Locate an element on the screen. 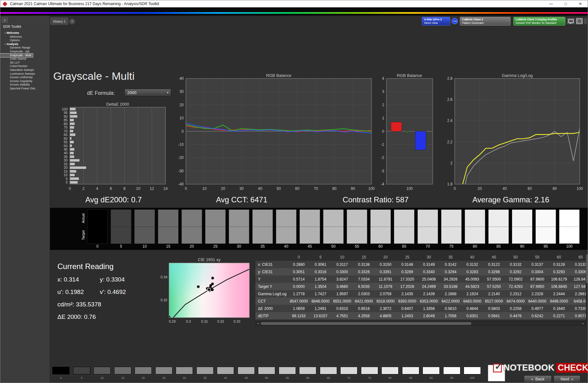 The width and height of the screenshot is (588, 383). tab-history-1: History 1 is located at coordinates (59, 21).